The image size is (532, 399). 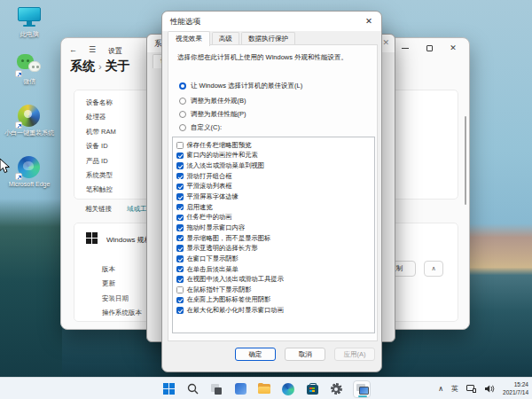 What do you see at coordinates (268, 39) in the screenshot?
I see `tab-dep: 数据执行保护` at bounding box center [268, 39].